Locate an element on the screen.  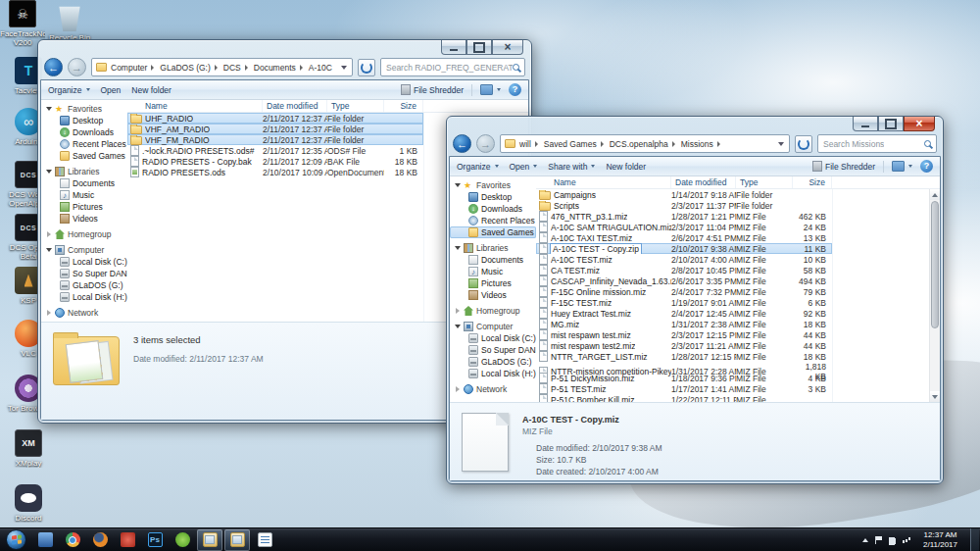
breadcrumb-segment: Missions is located at coordinates (703, 144).